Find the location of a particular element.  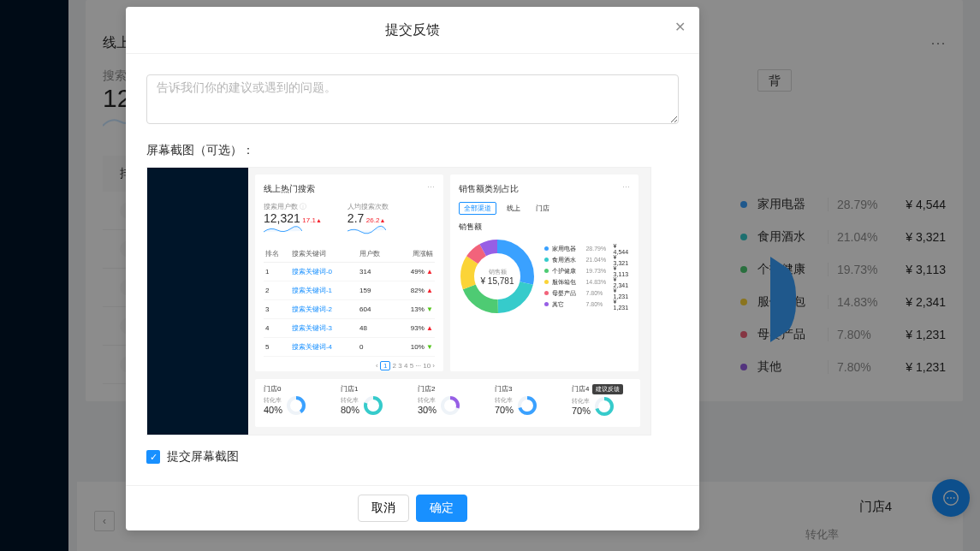

modal-header: 提交反馈 ✕ is located at coordinates (413, 31).